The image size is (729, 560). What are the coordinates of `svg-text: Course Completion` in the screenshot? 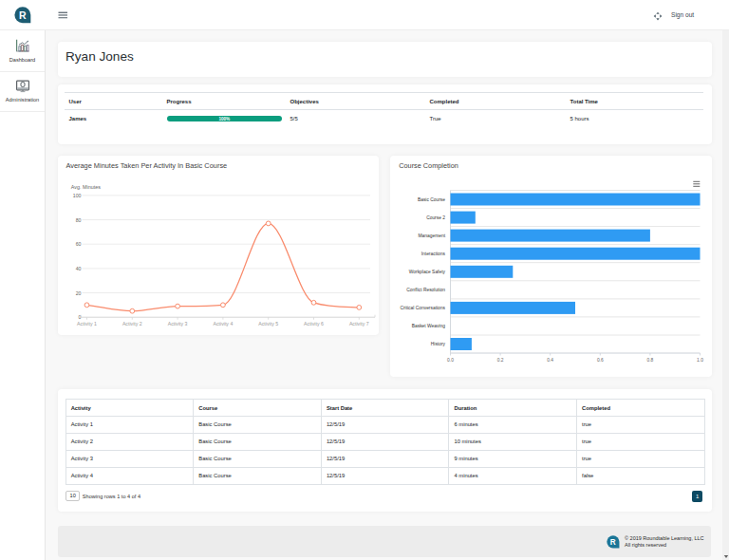 It's located at (428, 165).